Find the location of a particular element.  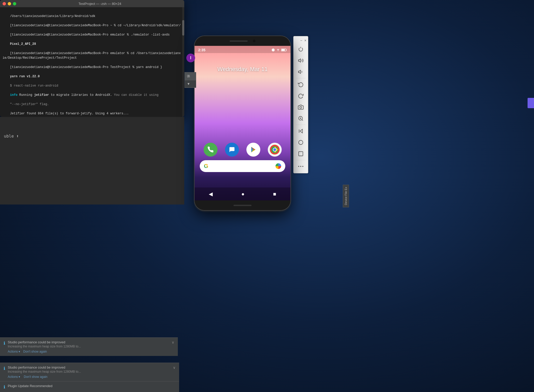

notif-1-subtext: Increasing the maximum heap size from 12… is located at coordinates (89, 372).